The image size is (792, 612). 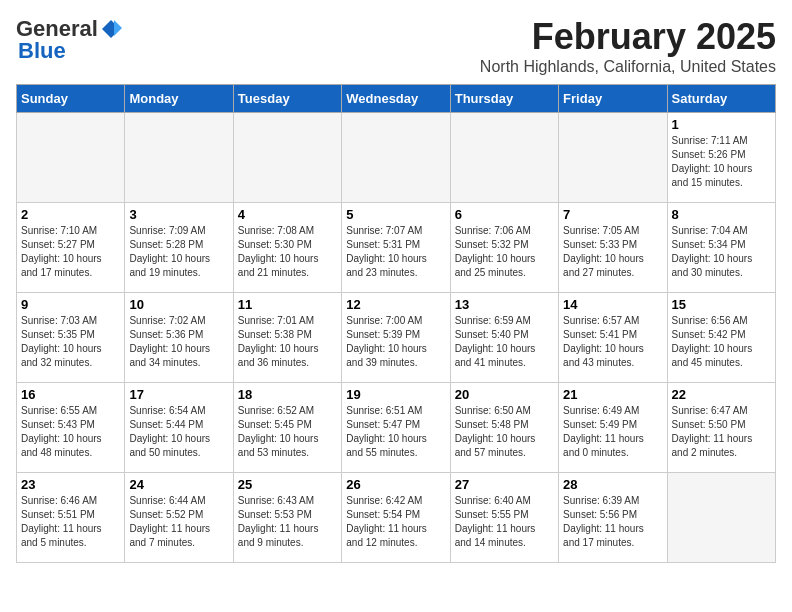 I want to click on calendar-cell: 26Sunrise: 6:42 AM Sunset: 5:54 PM Dayli…, so click(x=396, y=518).